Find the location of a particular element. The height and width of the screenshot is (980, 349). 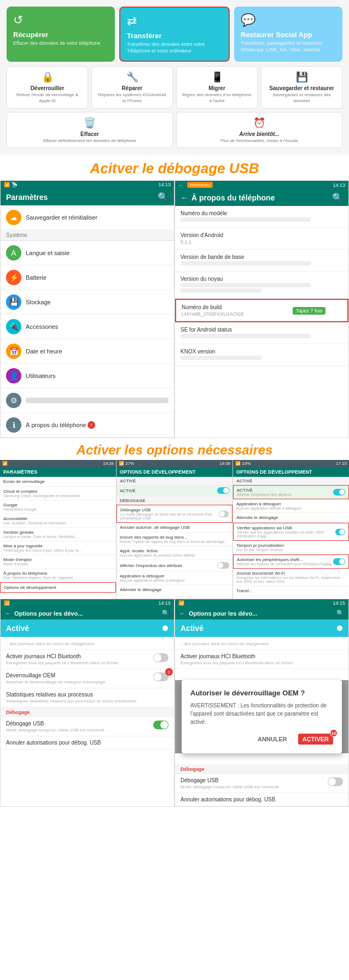

card-coming-soon: ⏰ Arrive bientôt... Plus de fonctionnali… is located at coordinates (259, 130).